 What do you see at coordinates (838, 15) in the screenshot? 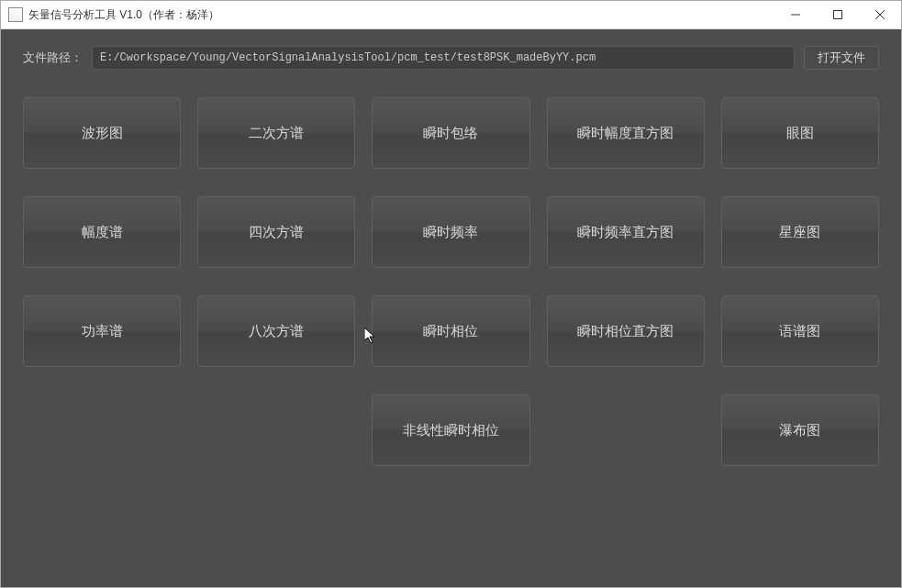
I see `maximize-button` at bounding box center [838, 15].